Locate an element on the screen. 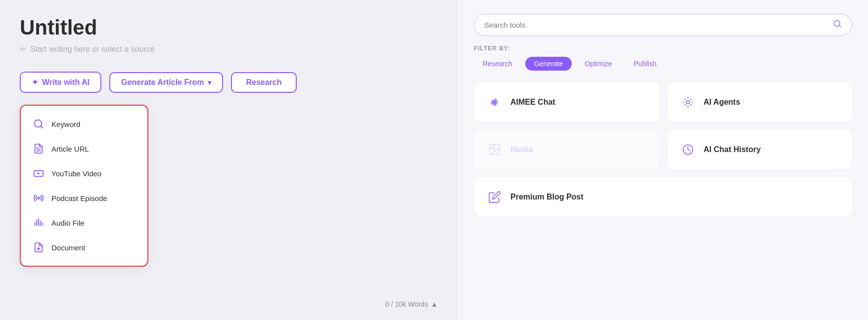 The height and width of the screenshot is (320, 868). dropdown-item-keyword: Keyword is located at coordinates (84, 124).